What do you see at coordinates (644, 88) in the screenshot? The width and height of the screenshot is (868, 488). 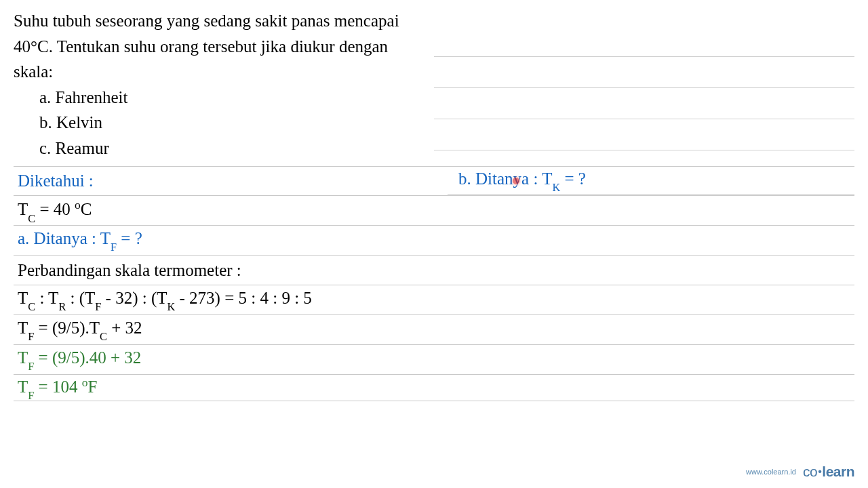 I see `decorative-lines-top-right` at bounding box center [644, 88].